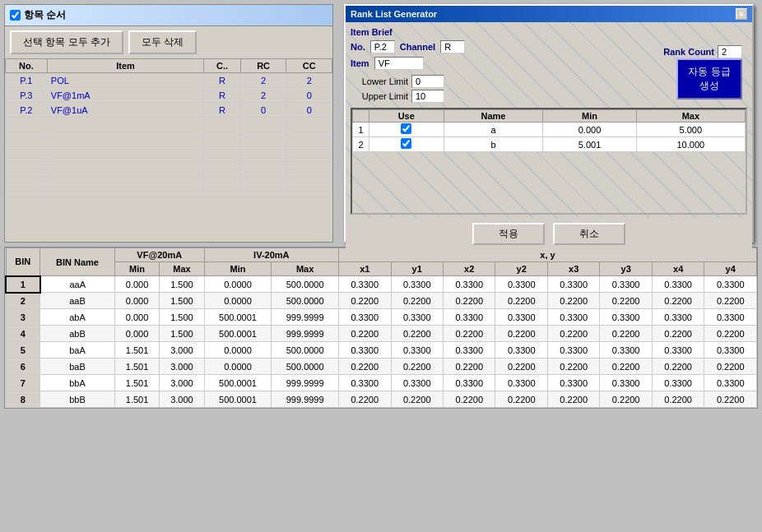 This screenshot has width=762, height=532. What do you see at coordinates (361, 145) in the screenshot?
I see `rank-rowno: 2` at bounding box center [361, 145].